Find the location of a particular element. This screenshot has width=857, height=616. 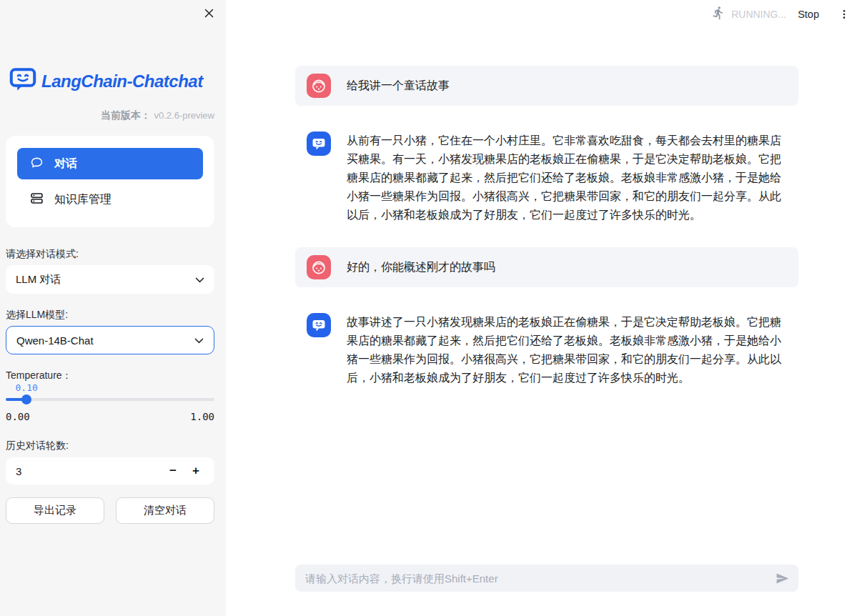

slider-track is located at coordinates (110, 399).